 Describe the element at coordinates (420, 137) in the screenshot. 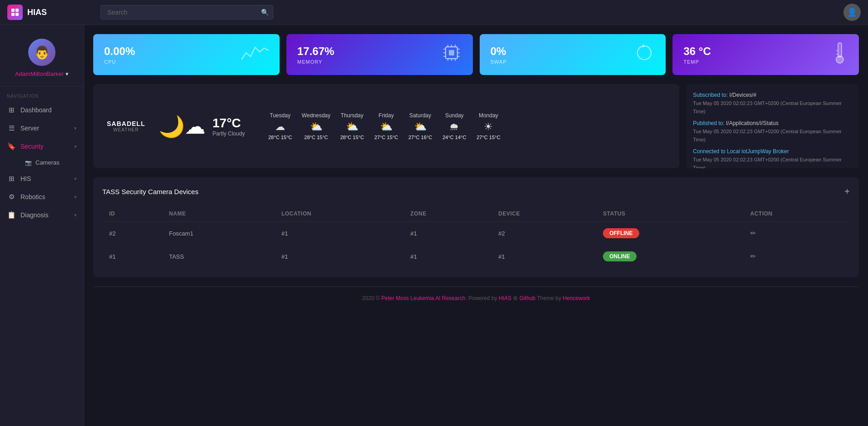

I see `forecast-temps: 27°C 16°C` at that location.